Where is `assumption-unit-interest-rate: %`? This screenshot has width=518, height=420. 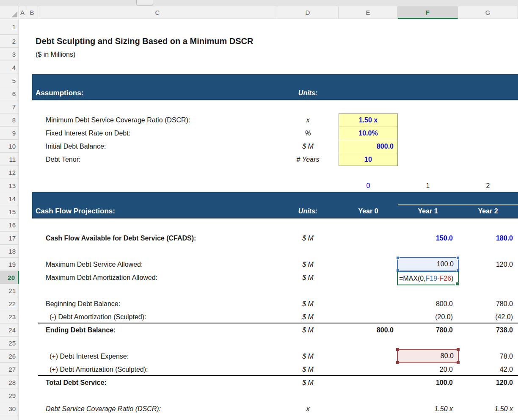 assumption-unit-interest-rate: % is located at coordinates (308, 133).